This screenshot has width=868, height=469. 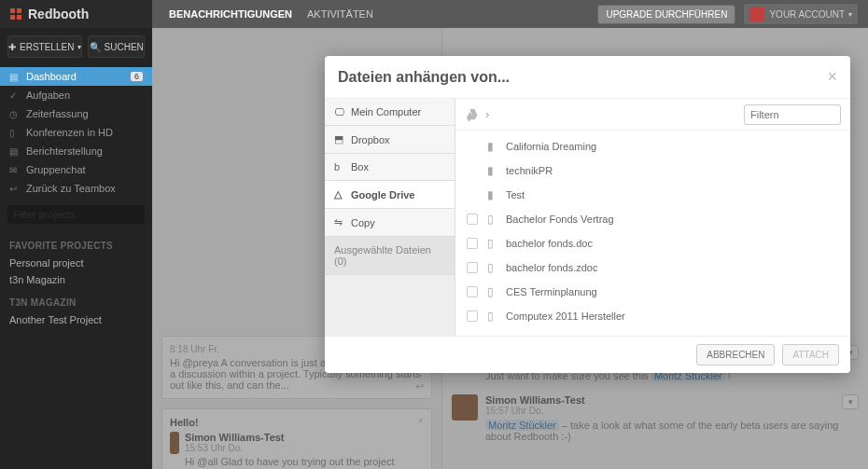 I want to click on source-googledrive: △Google Drive, so click(x=390, y=195).